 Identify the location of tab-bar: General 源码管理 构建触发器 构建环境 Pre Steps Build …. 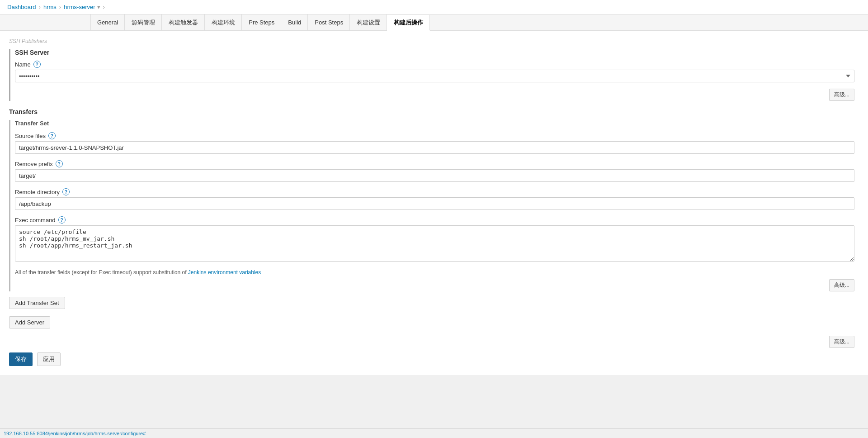
(434, 23).